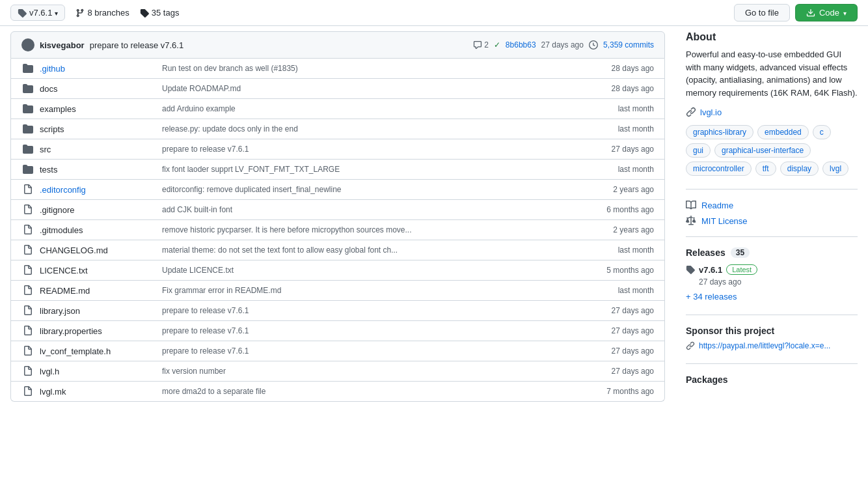 This screenshot has width=868, height=491. Describe the element at coordinates (98, 230) in the screenshot. I see `file-name: .gitmodules` at that location.